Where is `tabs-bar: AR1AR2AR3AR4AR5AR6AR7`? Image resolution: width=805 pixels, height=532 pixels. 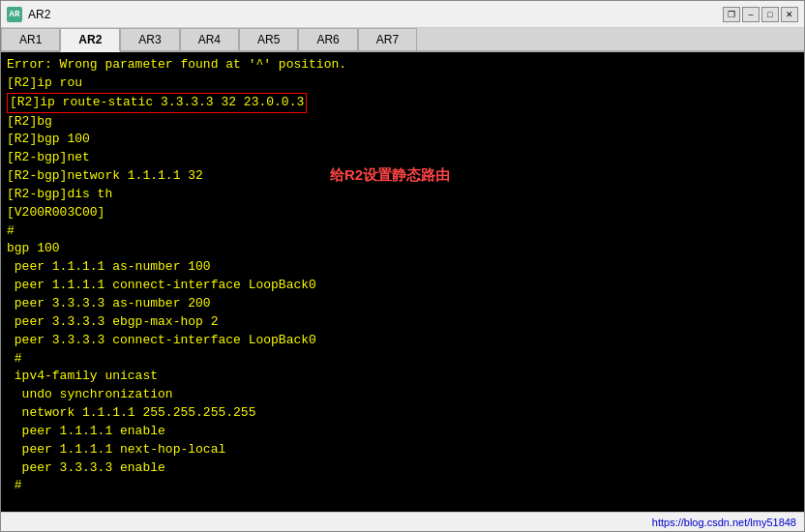
tabs-bar: AR1AR2AR3AR4AR5AR6AR7 is located at coordinates (402, 41).